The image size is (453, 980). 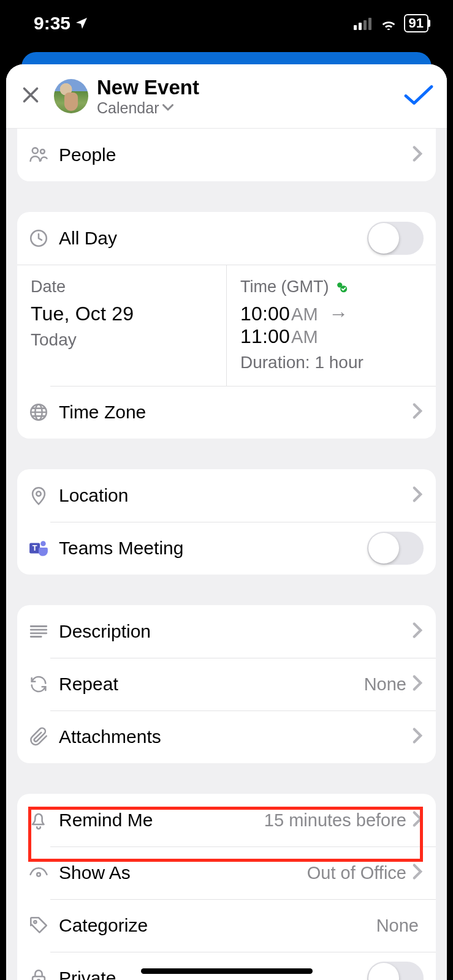 What do you see at coordinates (121, 340) in the screenshot?
I see `date-sub: Today` at bounding box center [121, 340].